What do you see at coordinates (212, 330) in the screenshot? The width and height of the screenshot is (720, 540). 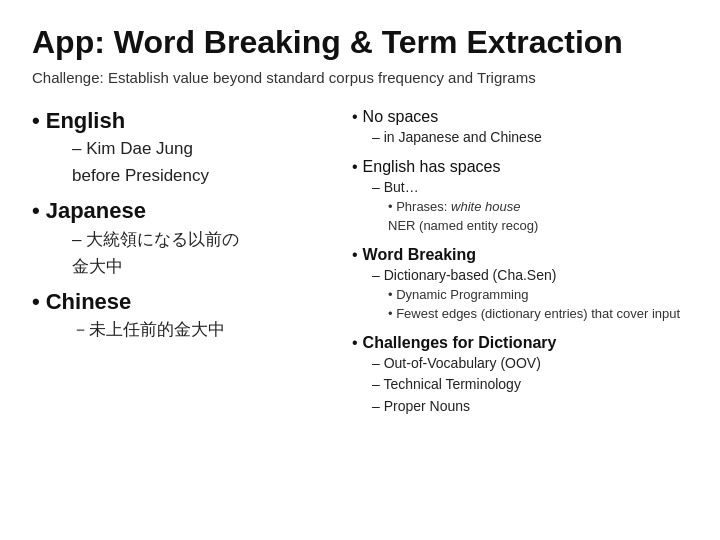 I see `chinese-sub1: －未上任前的金大中` at bounding box center [212, 330].